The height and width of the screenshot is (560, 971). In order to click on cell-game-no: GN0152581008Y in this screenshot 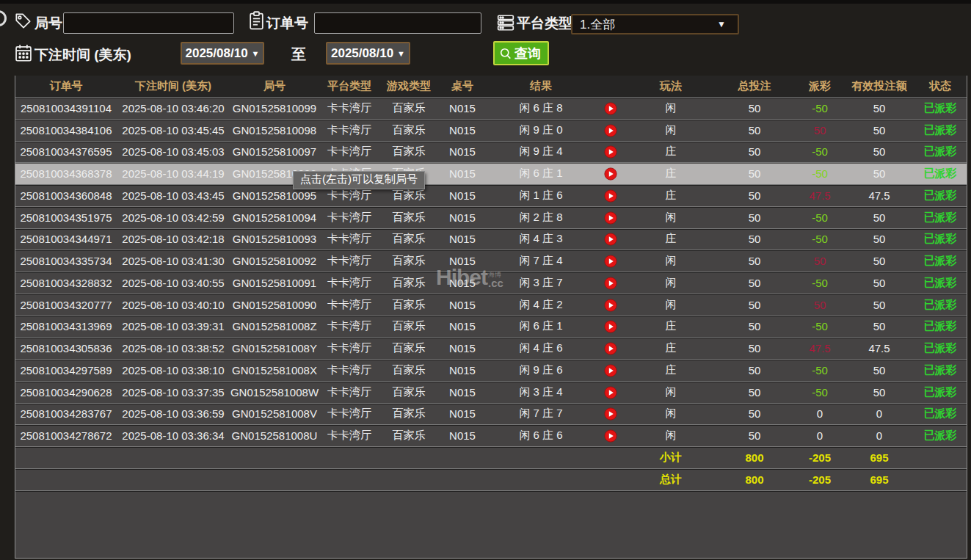, I will do `click(274, 348)`.